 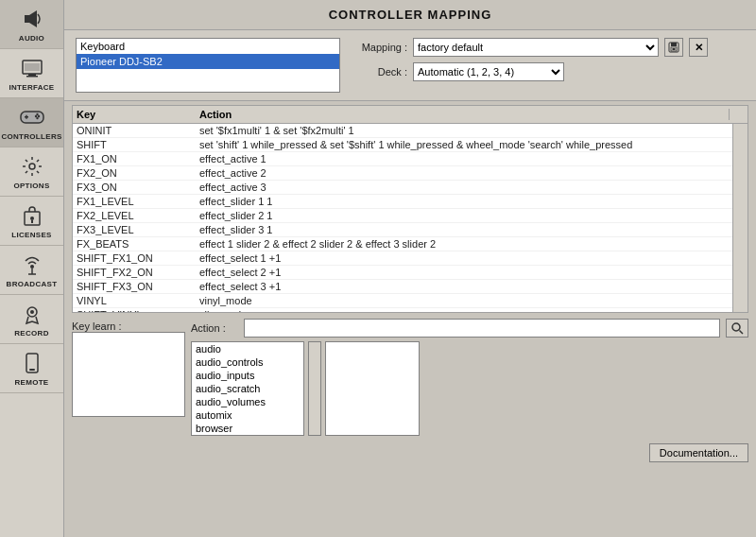 What do you see at coordinates (382, 47) in the screenshot?
I see `mapping-label: Mapping :` at bounding box center [382, 47].